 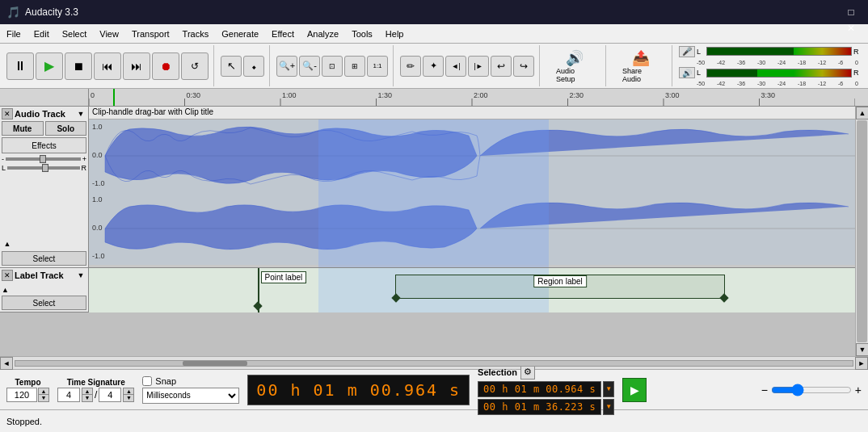 What do you see at coordinates (862, 113) in the screenshot?
I see `vscroll-up-button: ▲` at bounding box center [862, 113].